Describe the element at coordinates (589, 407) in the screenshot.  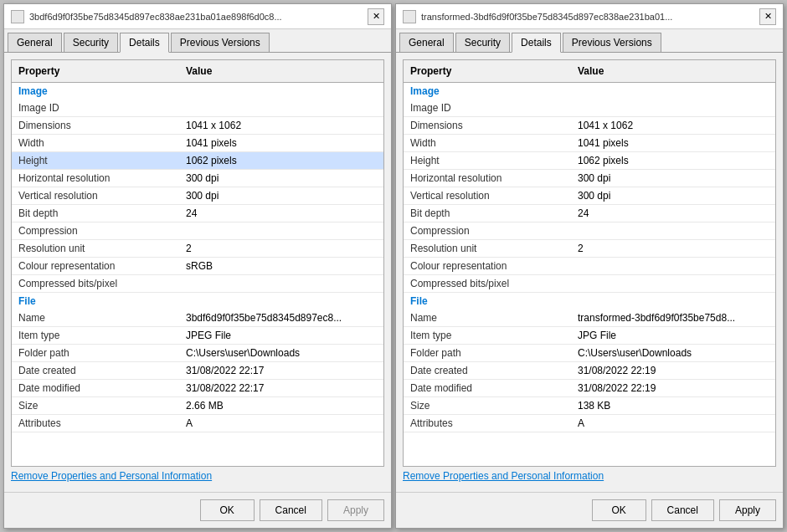
I see `table-row: Size138 KB` at that location.